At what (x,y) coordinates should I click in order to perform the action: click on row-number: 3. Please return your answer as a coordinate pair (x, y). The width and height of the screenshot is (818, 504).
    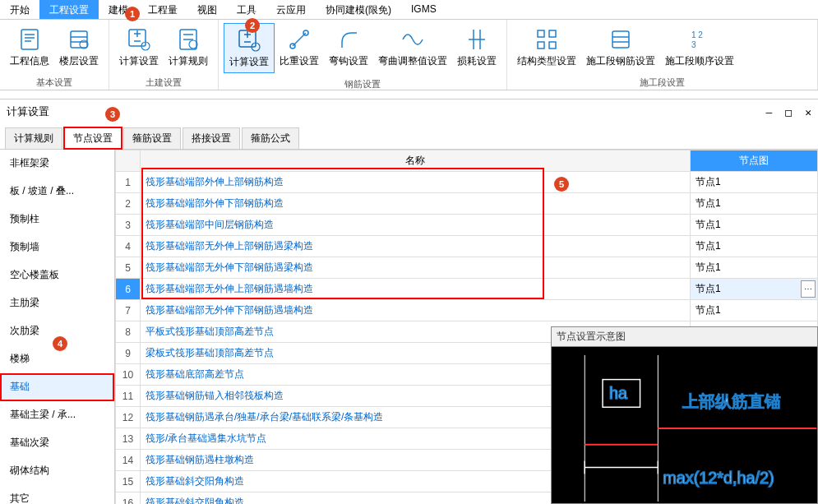
    Looking at the image, I should click on (128, 225).